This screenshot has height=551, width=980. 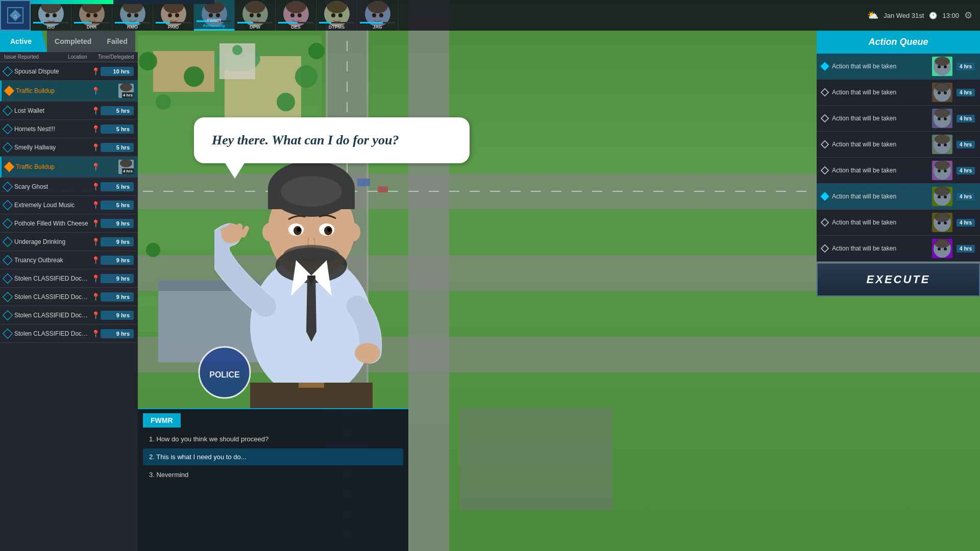 I want to click on tab-completed: Completed, so click(x=73, y=41).